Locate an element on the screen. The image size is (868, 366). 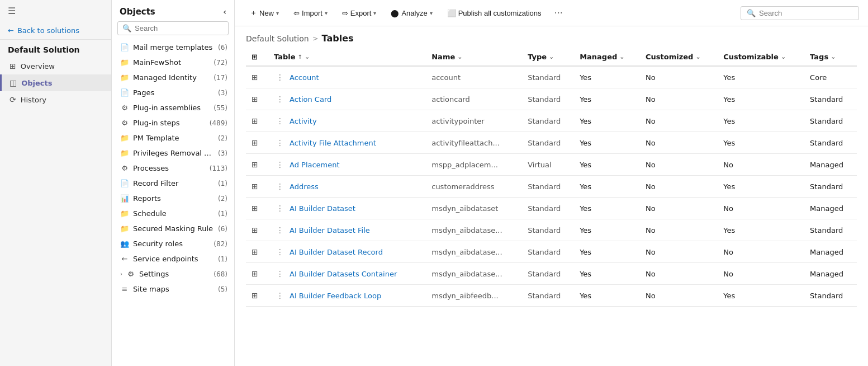
objects-item-processes: ⚙ Processes (113) is located at coordinates (173, 168).